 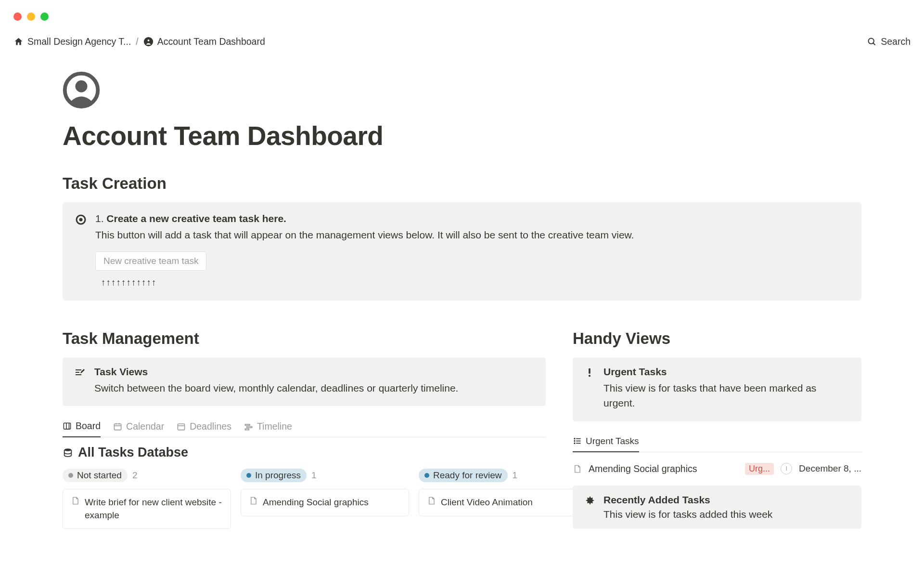 I want to click on person-circle-icon, so click(x=148, y=41).